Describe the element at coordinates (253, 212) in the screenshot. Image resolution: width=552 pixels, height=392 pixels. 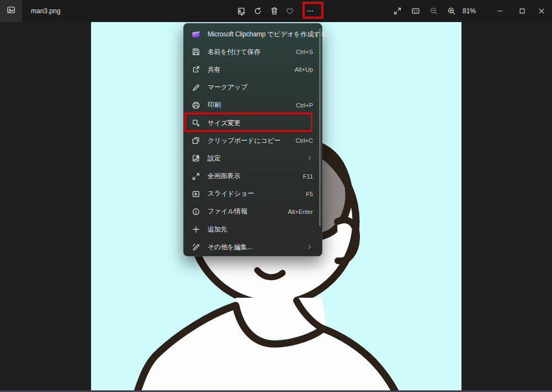
I see `menu-item-file-info: ファイル情報Alt+Enter` at that location.